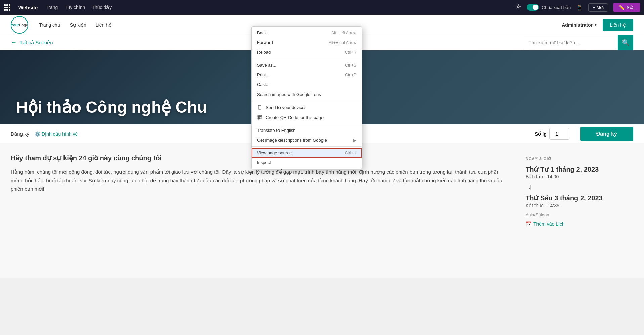  What do you see at coordinates (307, 117) in the screenshot?
I see `ctx-qr-code: Create QR Code for this page` at bounding box center [307, 117].